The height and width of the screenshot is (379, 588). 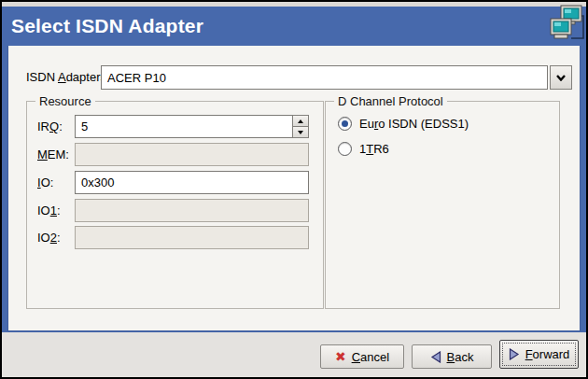 What do you see at coordinates (294, 26) in the screenshot?
I see `titlebar: Select ISDN Adapter` at bounding box center [294, 26].